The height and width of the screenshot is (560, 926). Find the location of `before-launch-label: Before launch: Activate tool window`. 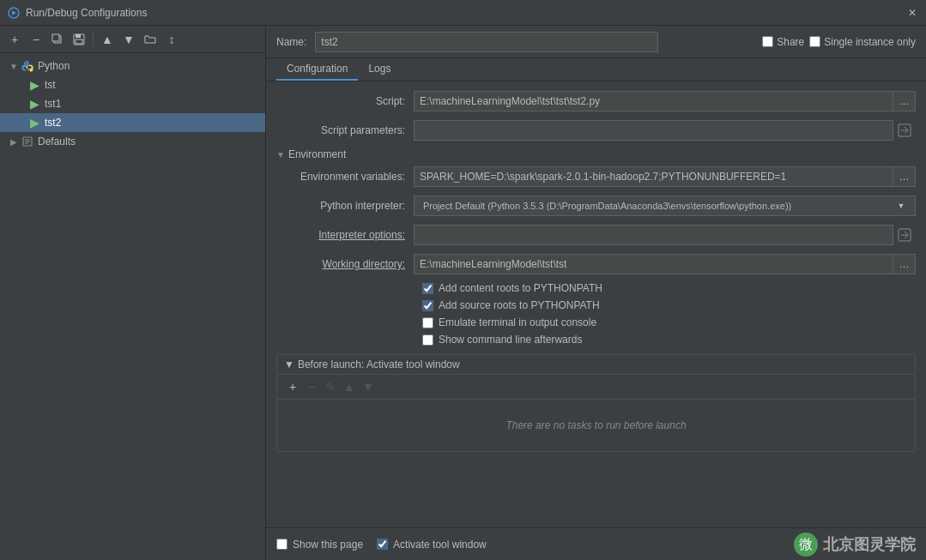

before-launch-label: Before launch: Activate tool window is located at coordinates (379, 364).